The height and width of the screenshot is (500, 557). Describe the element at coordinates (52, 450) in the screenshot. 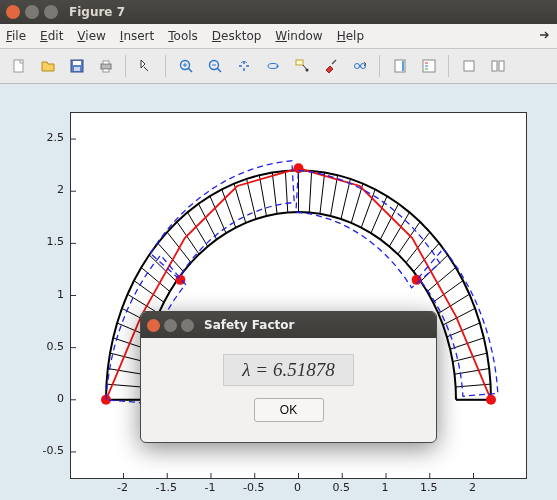

I see `ytick-label: -0.5` at that location.